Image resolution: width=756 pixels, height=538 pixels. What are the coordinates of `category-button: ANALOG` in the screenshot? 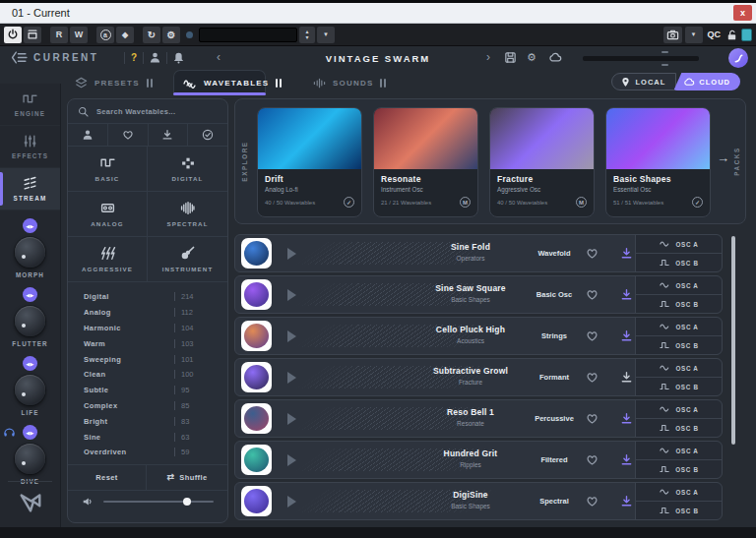 It's located at (108, 214).